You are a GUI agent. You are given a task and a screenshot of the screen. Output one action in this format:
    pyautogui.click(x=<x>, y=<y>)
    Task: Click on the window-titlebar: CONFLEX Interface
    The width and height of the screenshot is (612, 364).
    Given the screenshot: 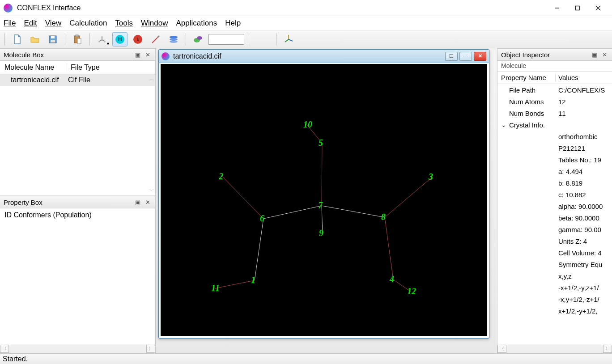 What is the action you would take?
    pyautogui.click(x=306, y=8)
    